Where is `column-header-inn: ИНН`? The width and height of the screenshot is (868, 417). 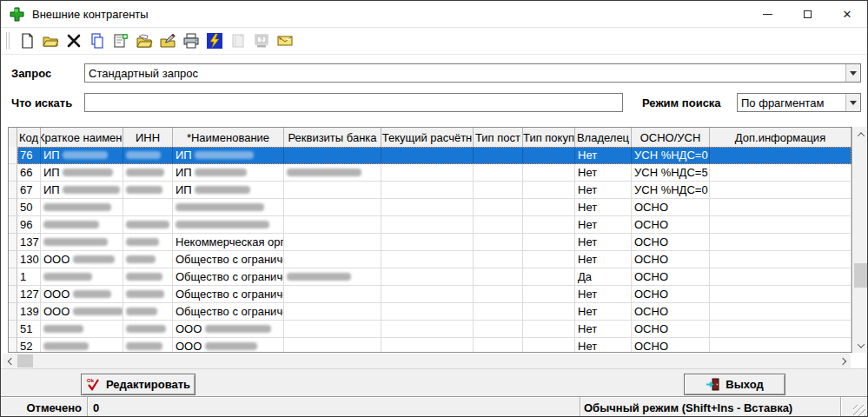 column-header-inn: ИНН is located at coordinates (148, 137).